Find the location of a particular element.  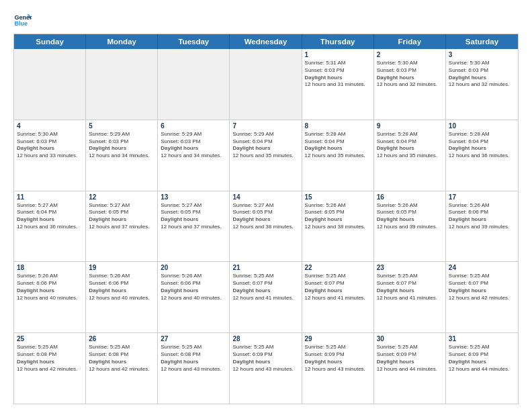

calendar-cell: 11Sunrise: 5:27 AMSunset: 6:04 PMDayligh… is located at coordinates (50, 227).